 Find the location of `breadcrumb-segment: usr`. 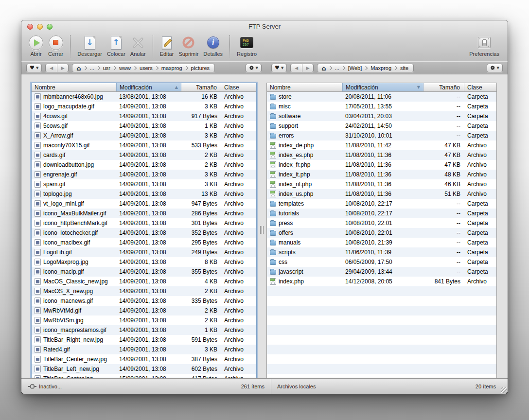

breadcrumb-segment: usr is located at coordinates (107, 68).